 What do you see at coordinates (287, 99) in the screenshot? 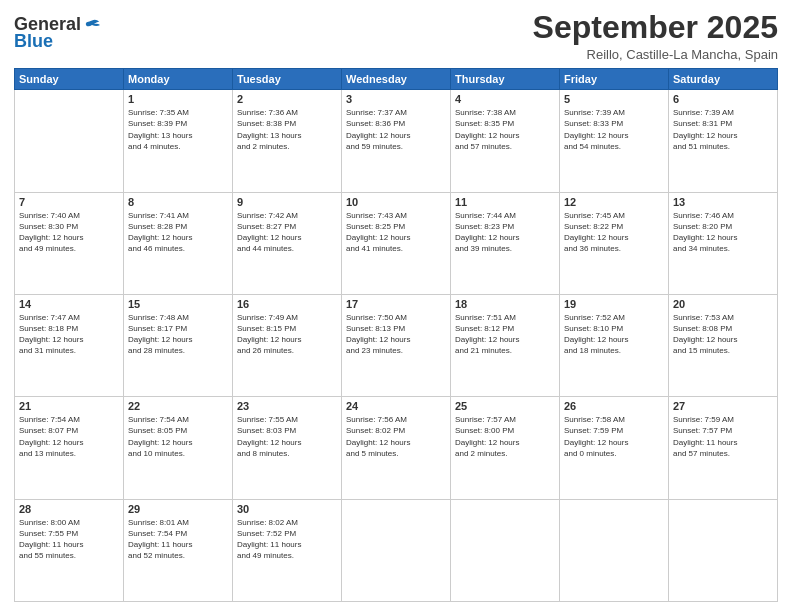
I see `day-number: 2` at bounding box center [287, 99].